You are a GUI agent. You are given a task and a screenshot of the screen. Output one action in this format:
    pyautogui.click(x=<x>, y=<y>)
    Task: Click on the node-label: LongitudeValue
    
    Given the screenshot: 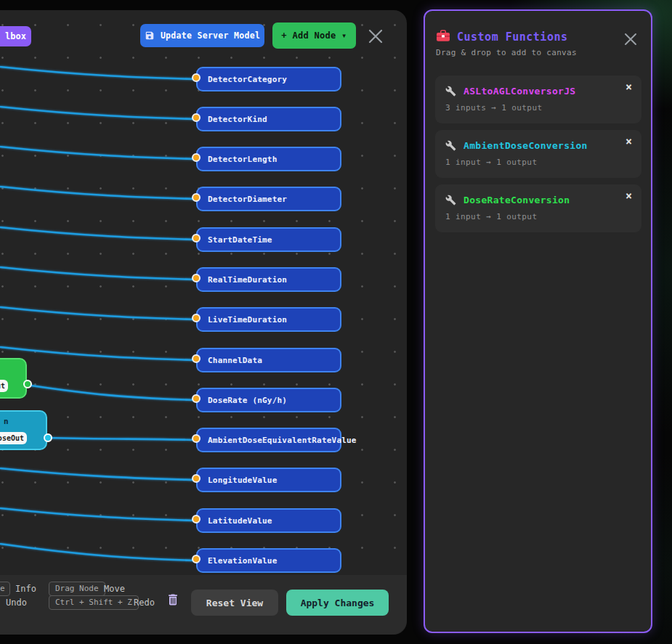 What is the action you would take?
    pyautogui.click(x=243, y=481)
    